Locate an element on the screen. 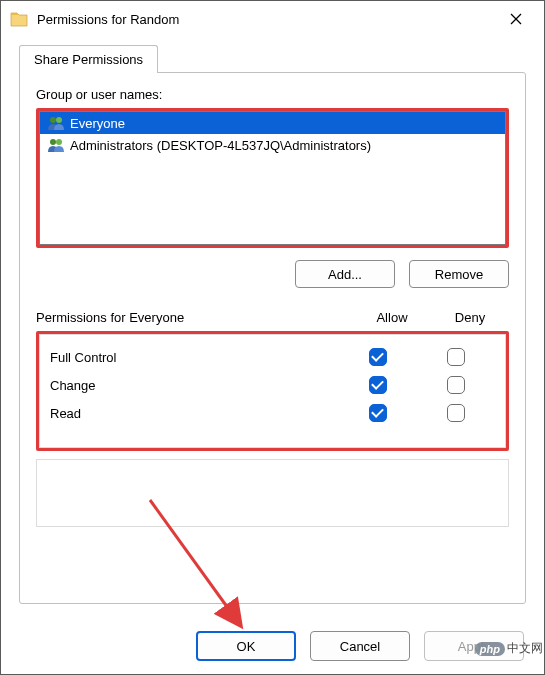 The width and height of the screenshot is (545, 675). remove-button: Remove is located at coordinates (459, 274).